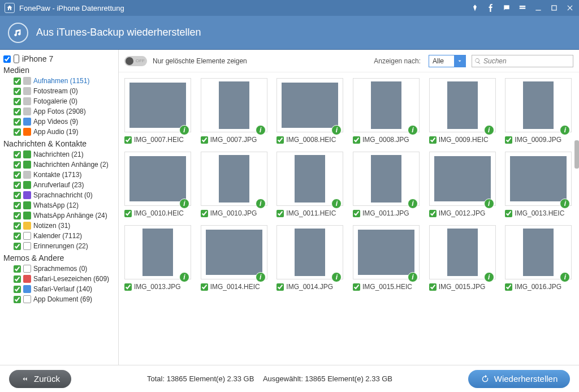  Describe the element at coordinates (136, 61) in the screenshot. I see `deleted-only-toggle: OFF` at that location.